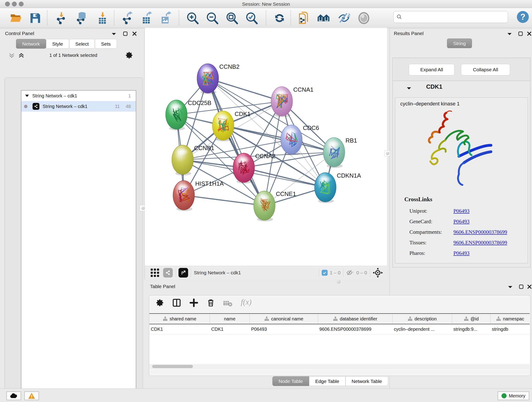 This screenshot has height=402, width=532. Describe the element at coordinates (16, 18) in the screenshot. I see `open-session-icon` at that location.